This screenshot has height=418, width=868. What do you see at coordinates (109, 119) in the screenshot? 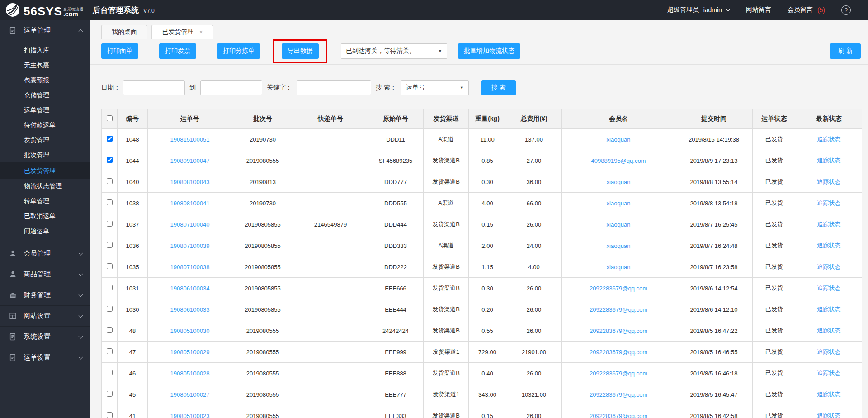
I see `select-all-checkbox` at bounding box center [109, 119].